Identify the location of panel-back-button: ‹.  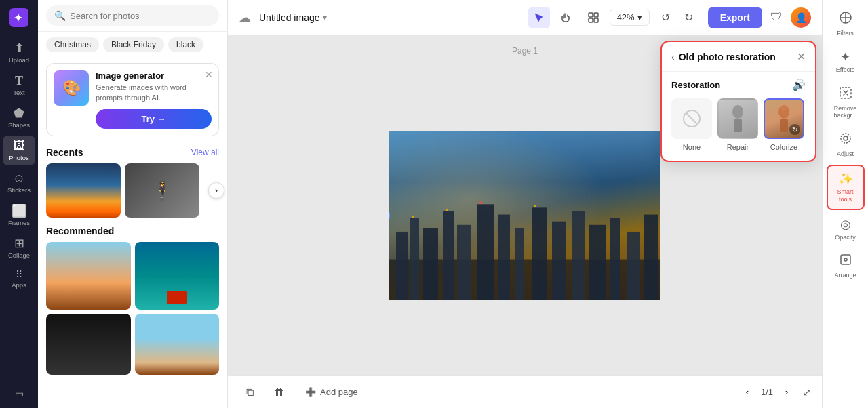
(673, 57).